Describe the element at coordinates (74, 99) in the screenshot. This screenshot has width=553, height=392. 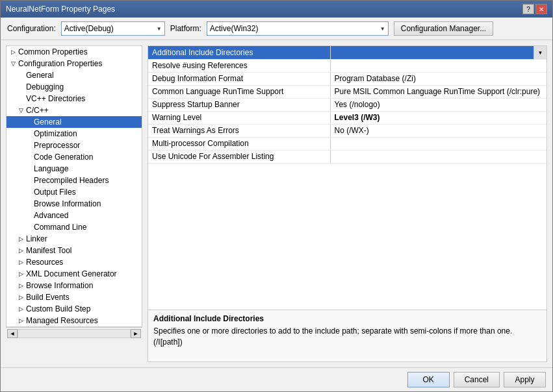
I see `tree-item-vc-dirs: VC++ Directories` at that location.